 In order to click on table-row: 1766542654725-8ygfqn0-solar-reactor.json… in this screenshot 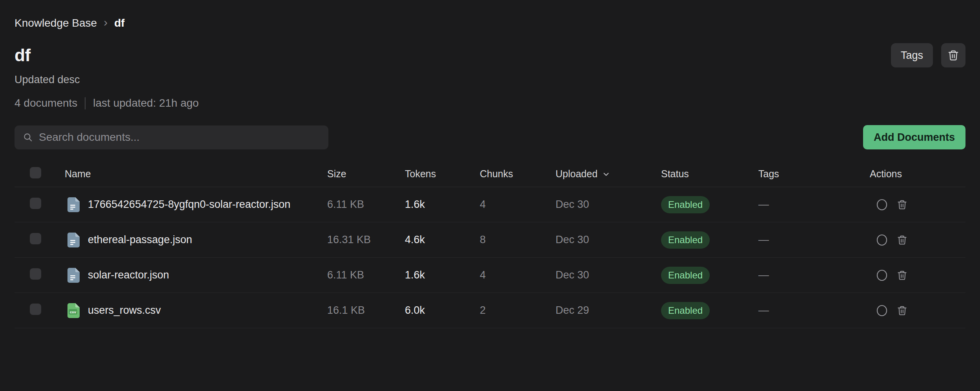, I will do `click(490, 205)`.